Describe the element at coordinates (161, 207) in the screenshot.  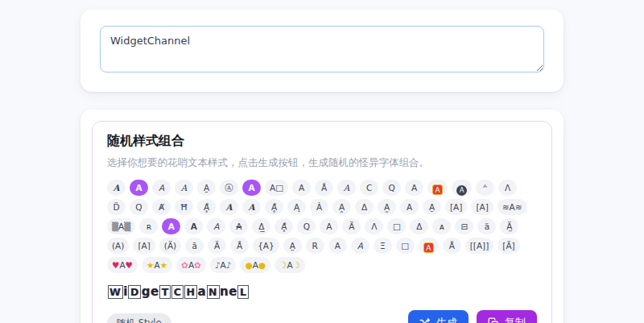
I see `style-badge: Ⱥ` at that location.